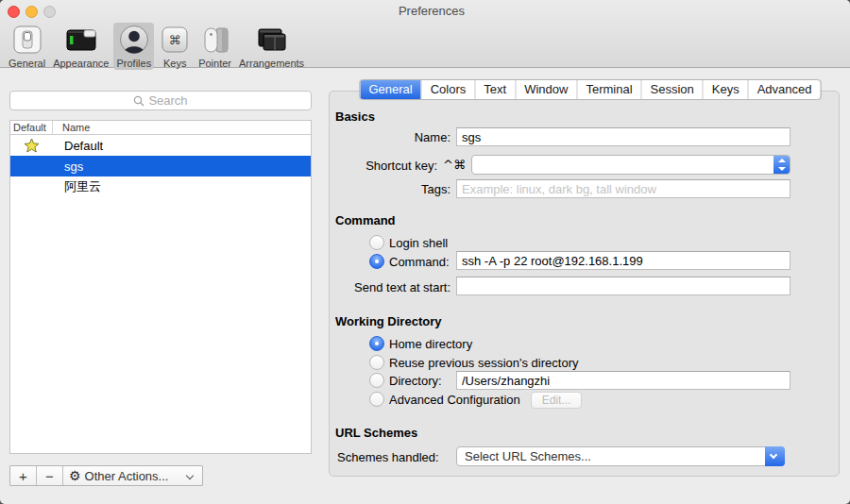 The height and width of the screenshot is (504, 850). I want to click on list-header: Default Name, so click(161, 128).